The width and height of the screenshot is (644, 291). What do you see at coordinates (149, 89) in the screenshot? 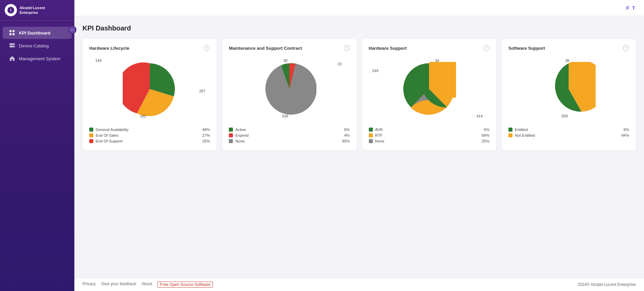
I see `chart-area: 149 287 161` at bounding box center [149, 89].